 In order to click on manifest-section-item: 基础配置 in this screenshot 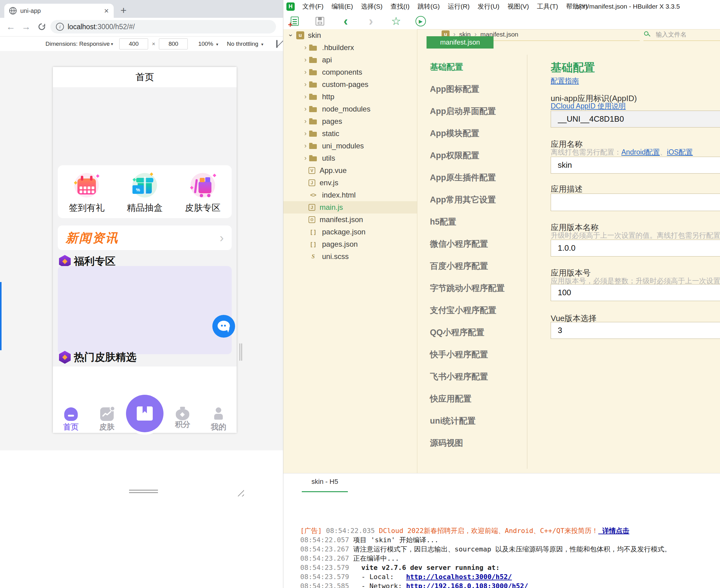, I will do `click(476, 67)`.